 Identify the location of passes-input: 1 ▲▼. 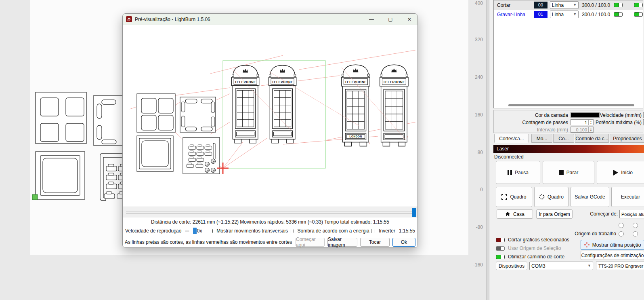
(582, 122).